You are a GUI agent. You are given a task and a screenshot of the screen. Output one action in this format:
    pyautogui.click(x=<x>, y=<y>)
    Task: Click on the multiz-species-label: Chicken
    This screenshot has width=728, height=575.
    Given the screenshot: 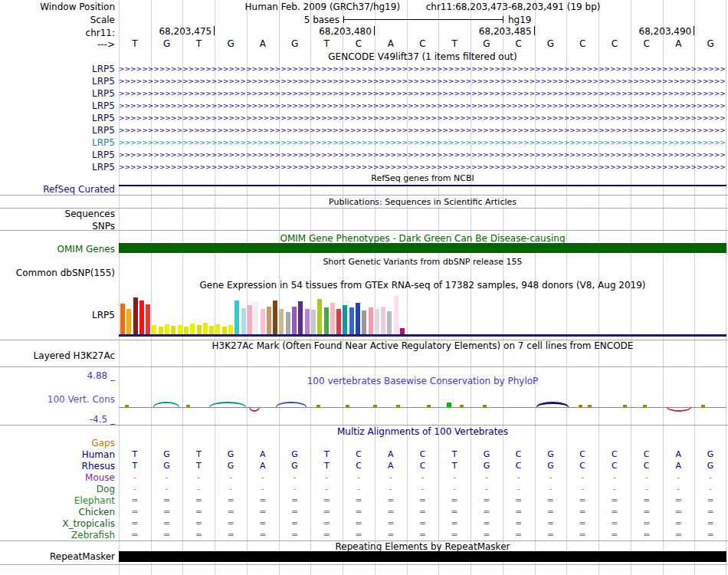 What is the action you would take?
    pyautogui.click(x=57, y=512)
    